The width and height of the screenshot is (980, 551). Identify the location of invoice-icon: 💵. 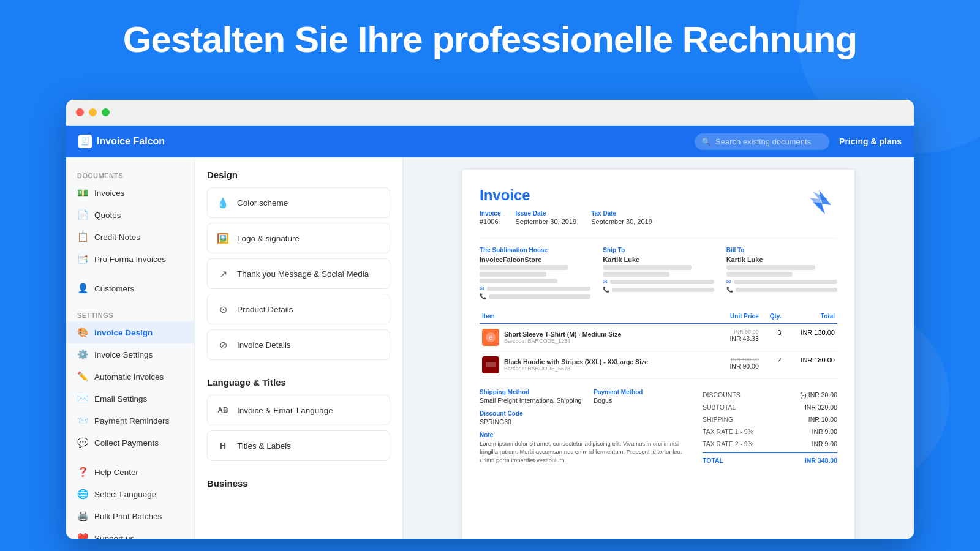
(83, 193).